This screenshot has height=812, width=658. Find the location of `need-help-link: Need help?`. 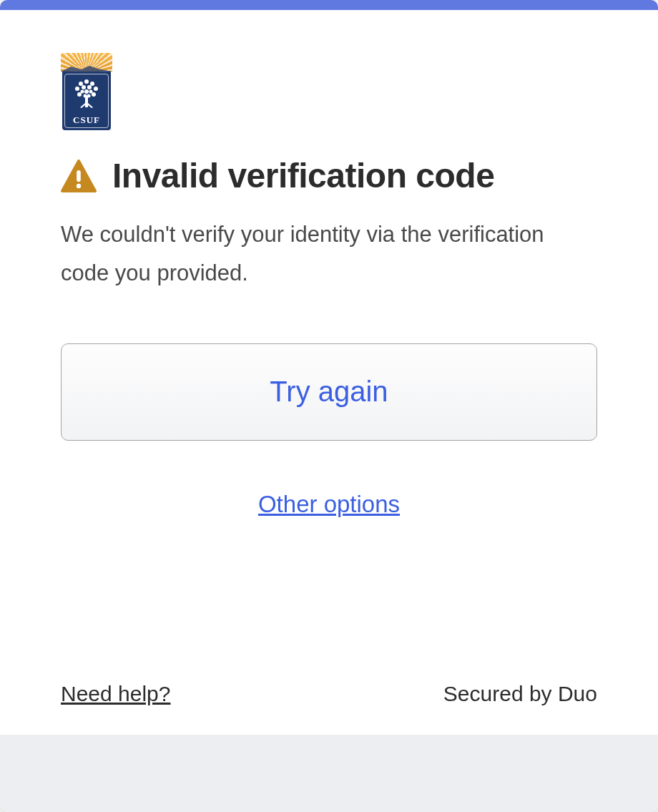

need-help-link: Need help? is located at coordinates (116, 694).